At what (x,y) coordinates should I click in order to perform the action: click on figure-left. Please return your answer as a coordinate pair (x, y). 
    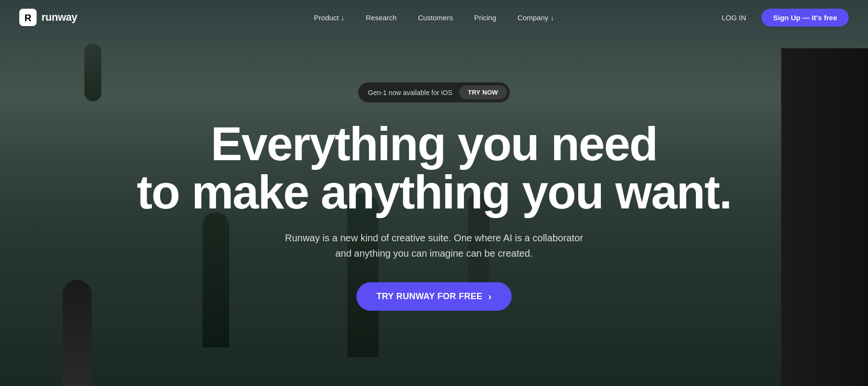
    Looking at the image, I should click on (77, 333).